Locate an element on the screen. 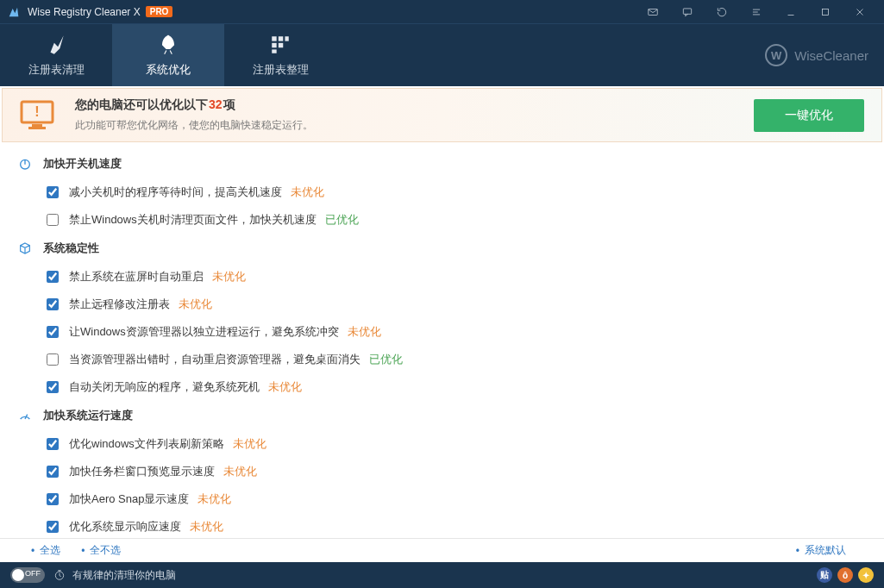  monitor-alert-icon: ! is located at coordinates (37, 116).